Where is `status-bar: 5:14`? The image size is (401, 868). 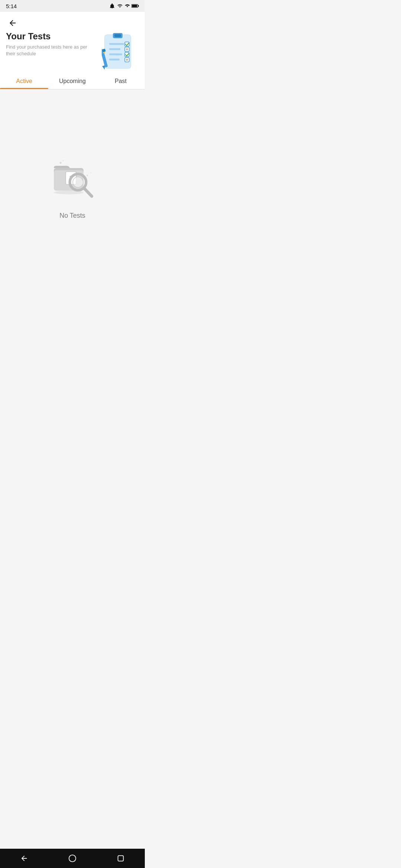 status-bar: 5:14 is located at coordinates (72, 6).